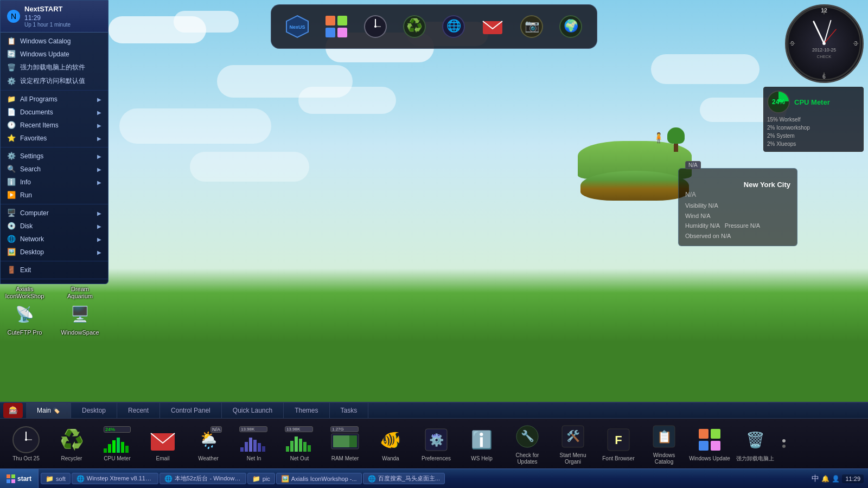  What do you see at coordinates (414, 27) in the screenshot?
I see `top-dock-recycle: ♻️` at bounding box center [414, 27].